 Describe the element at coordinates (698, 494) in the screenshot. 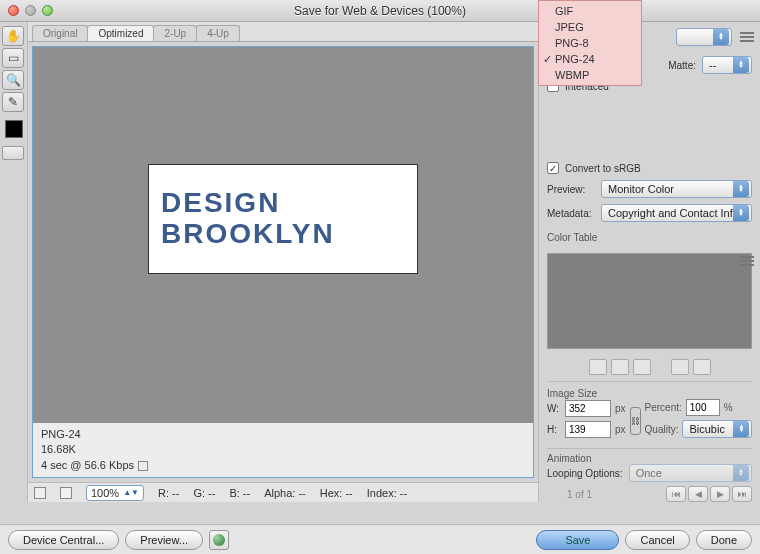

I see `prev-frame-icon: ◀` at that location.